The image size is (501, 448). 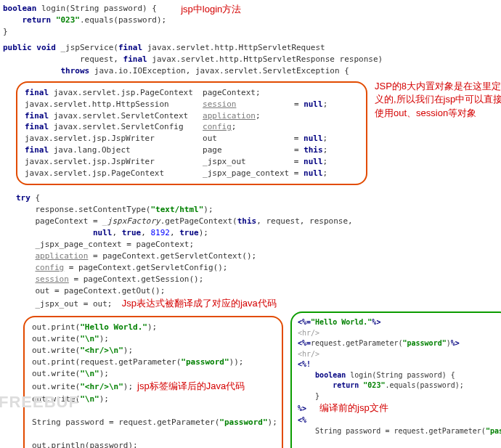 I want to click on note-original-jsp: 编译前的jsp文件, so click(x=354, y=408).